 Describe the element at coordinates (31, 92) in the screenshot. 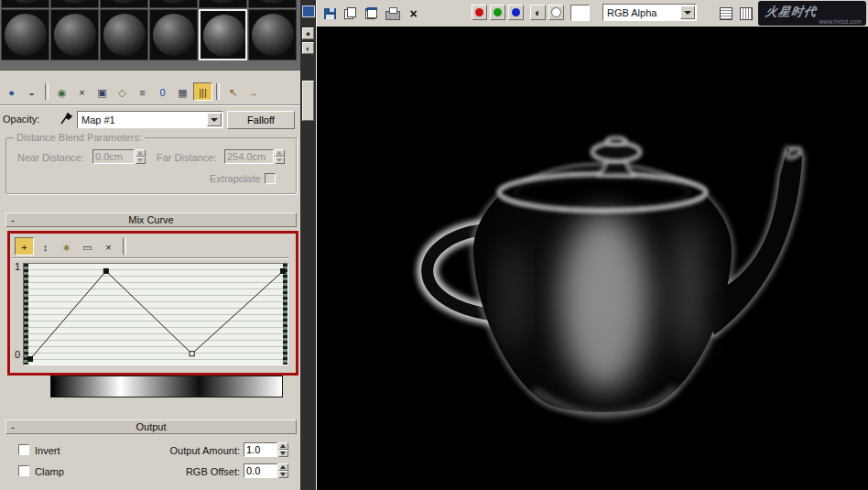

I see `put-material-to-scene-icon: ◒` at that location.